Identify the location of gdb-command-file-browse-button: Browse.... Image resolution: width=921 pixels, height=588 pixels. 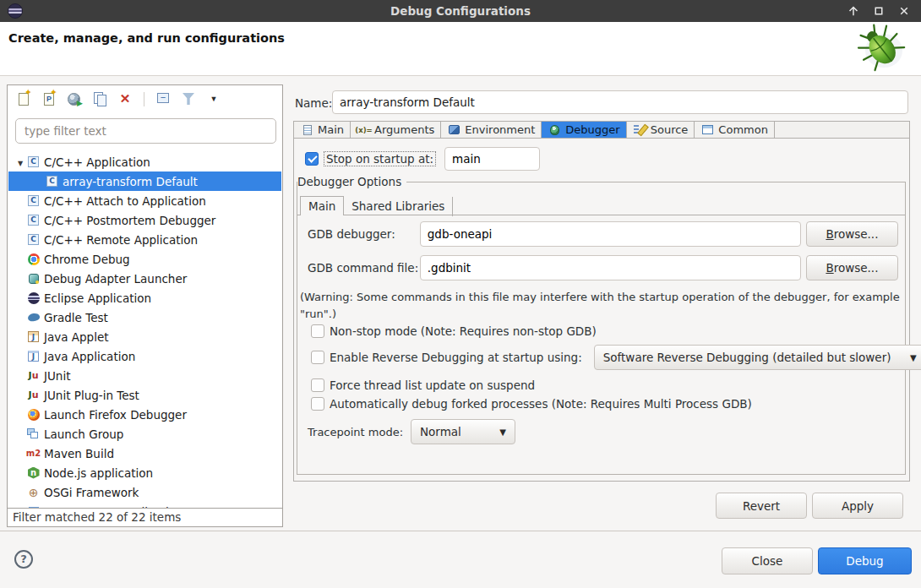
(852, 268).